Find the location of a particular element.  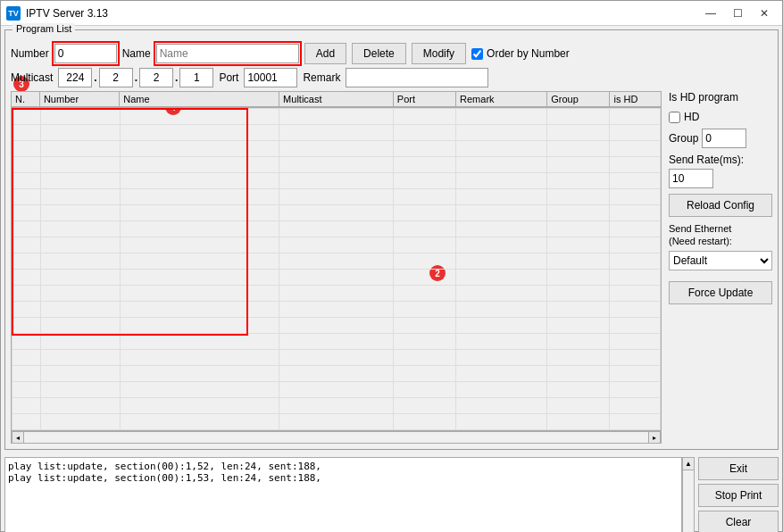

scroll-up-arrow: ▲ is located at coordinates (688, 464).